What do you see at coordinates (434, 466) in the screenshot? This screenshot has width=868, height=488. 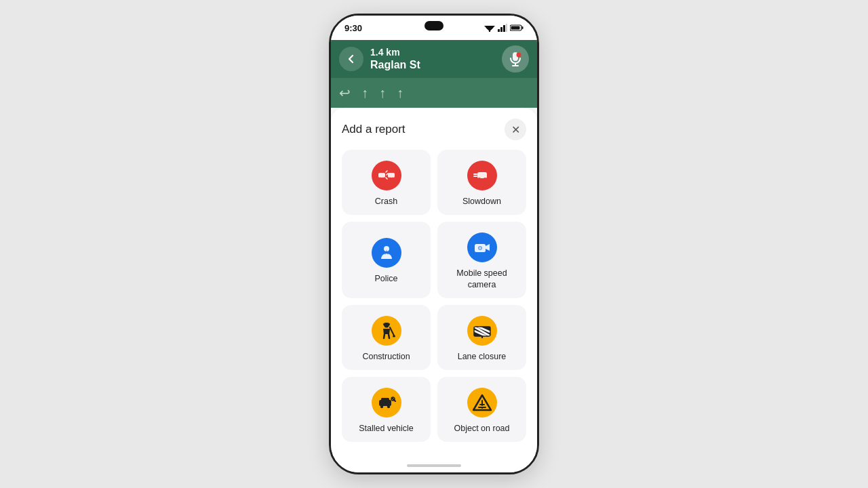 I see `home-bar` at bounding box center [434, 466].